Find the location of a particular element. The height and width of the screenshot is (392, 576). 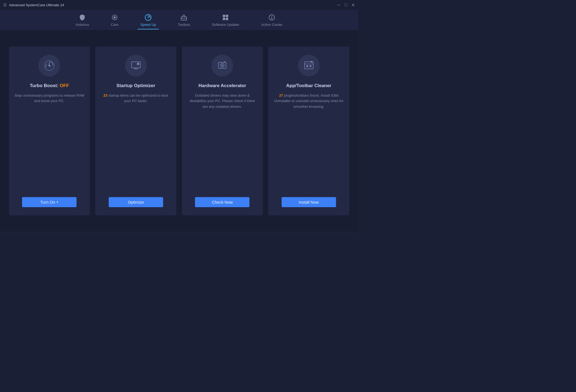

speedup-label: Speed Up is located at coordinates (148, 24).